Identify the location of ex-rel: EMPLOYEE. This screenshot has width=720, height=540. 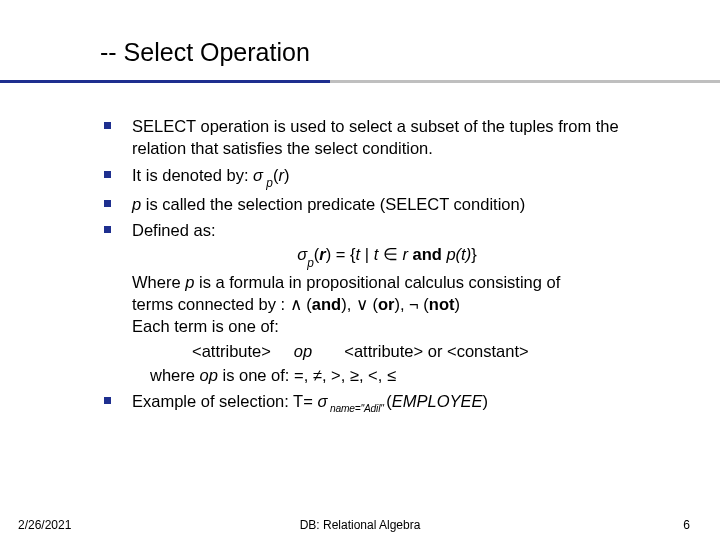
(438, 401).